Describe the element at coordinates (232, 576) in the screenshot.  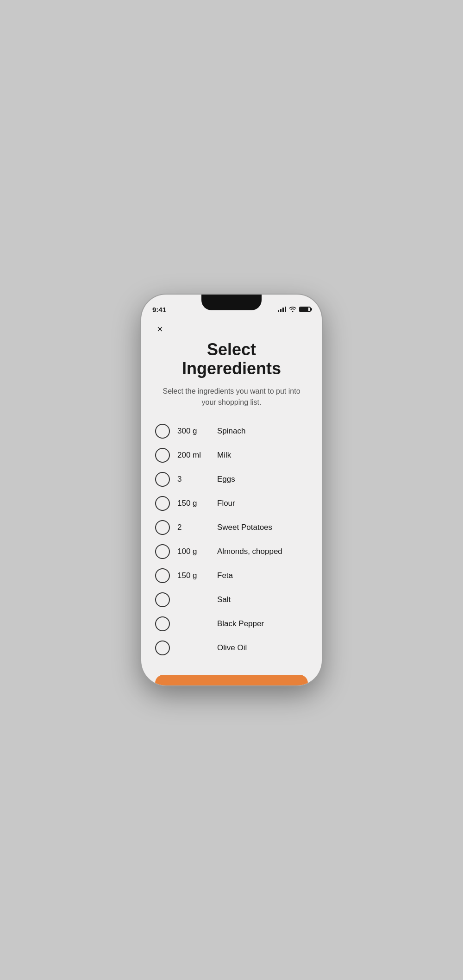
I see `list-item: 150 g Feta` at that location.